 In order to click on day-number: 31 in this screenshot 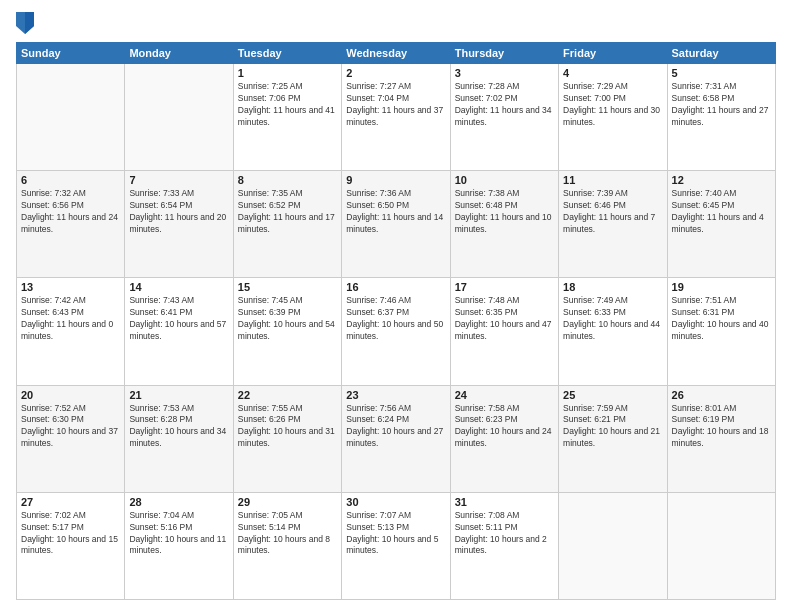, I will do `click(504, 502)`.